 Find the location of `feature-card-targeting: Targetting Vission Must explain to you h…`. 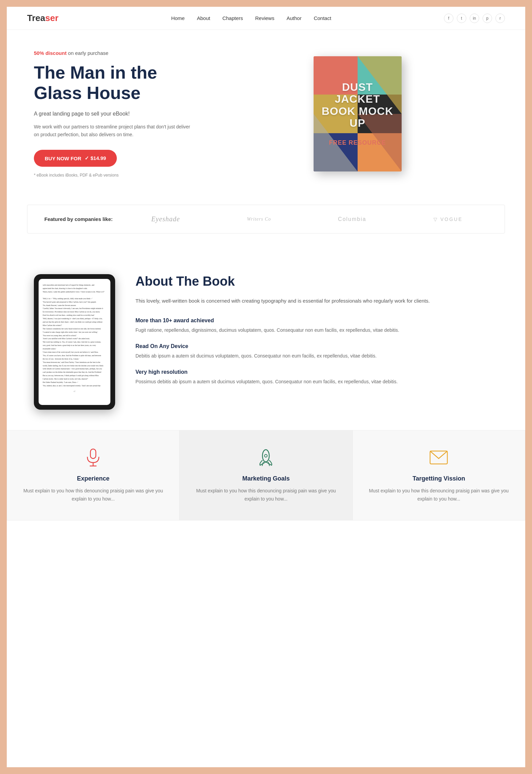

feature-card-targeting: Targetting Vission Must explain to you h… is located at coordinates (439, 475).